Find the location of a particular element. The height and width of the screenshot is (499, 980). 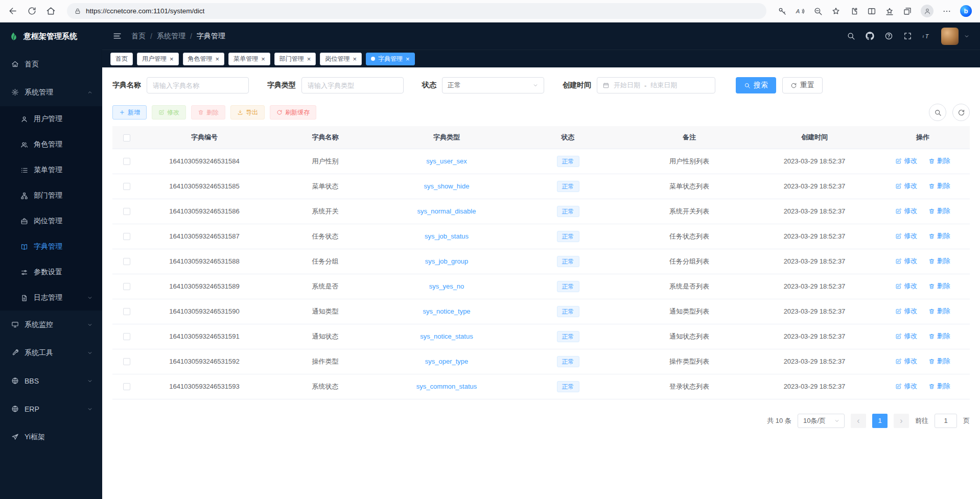

dict-type-link: sys_notice_status is located at coordinates (447, 336).